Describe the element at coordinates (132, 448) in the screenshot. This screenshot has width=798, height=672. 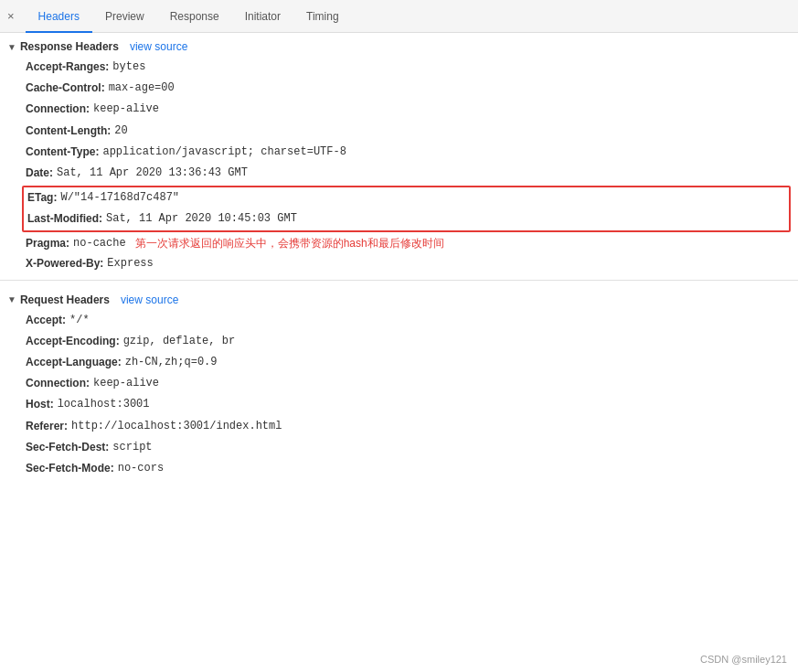
I see `header-value: script` at that location.